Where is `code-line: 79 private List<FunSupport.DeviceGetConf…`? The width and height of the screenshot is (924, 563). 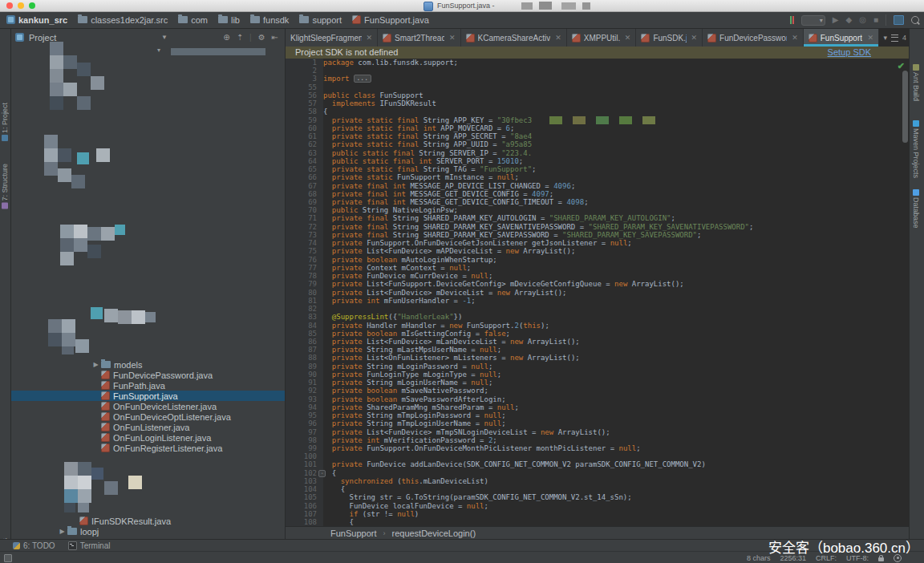
code-line: 79 private List<FunSupport.DeviceGetConf… is located at coordinates (598, 284).